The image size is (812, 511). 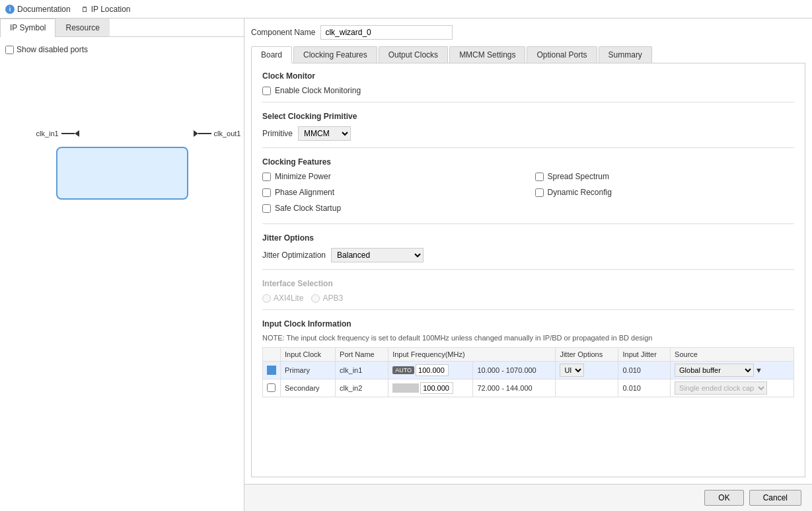 I want to click on col-input-clock: Input Clock, so click(x=308, y=354).